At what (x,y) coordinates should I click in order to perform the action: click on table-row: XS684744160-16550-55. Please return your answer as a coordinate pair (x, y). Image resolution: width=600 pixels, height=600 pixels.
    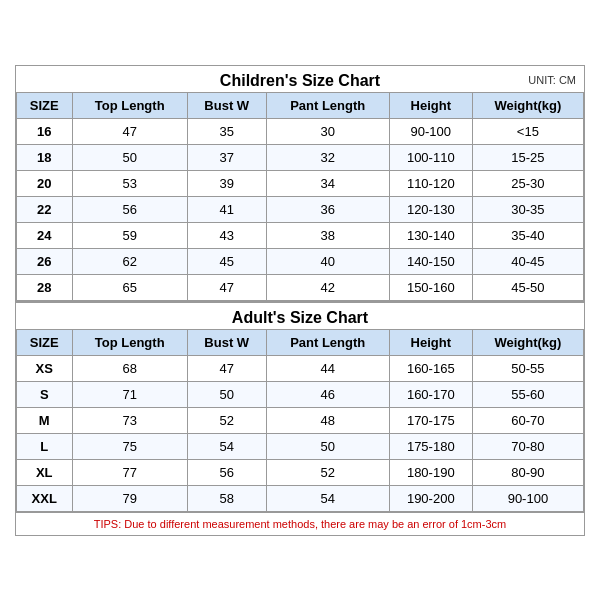
    Looking at the image, I should click on (300, 368).